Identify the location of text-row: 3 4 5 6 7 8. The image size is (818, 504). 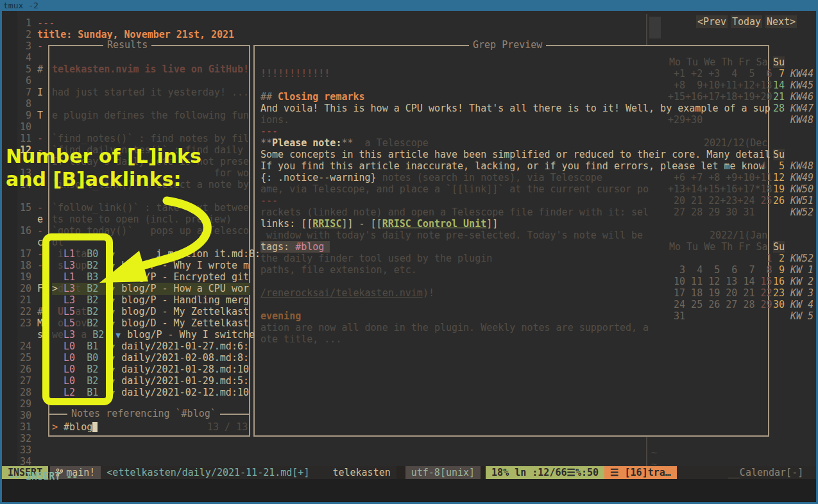
(720, 270).